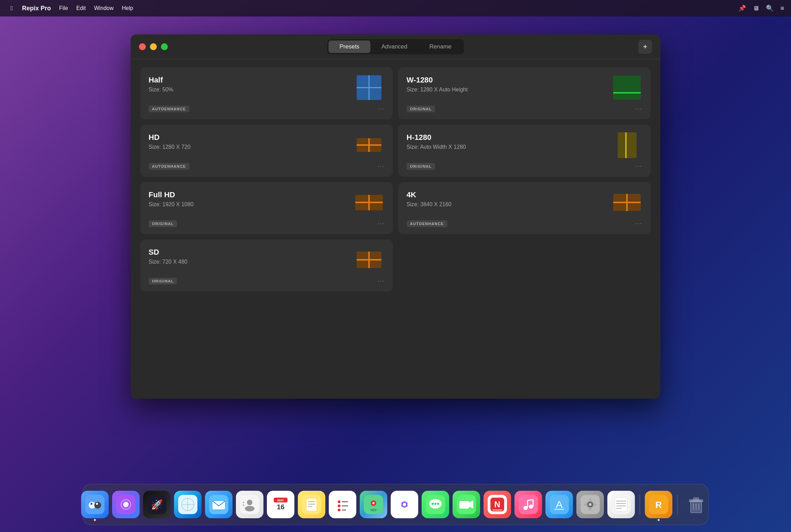 Image resolution: width=791 pixels, height=532 pixels. I want to click on tab-advanced: Advanced, so click(394, 47).